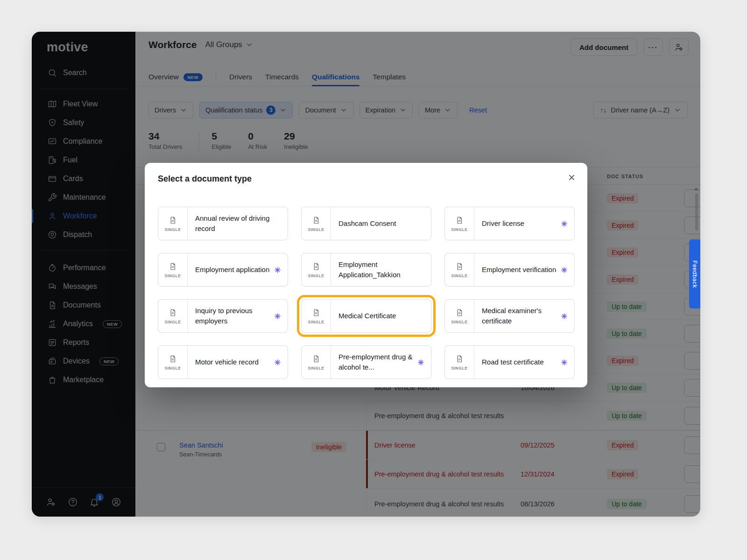 The width and height of the screenshot is (747, 560). Describe the element at coordinates (231, 362) in the screenshot. I see `doc-type-title: Motor vehicle record` at that location.